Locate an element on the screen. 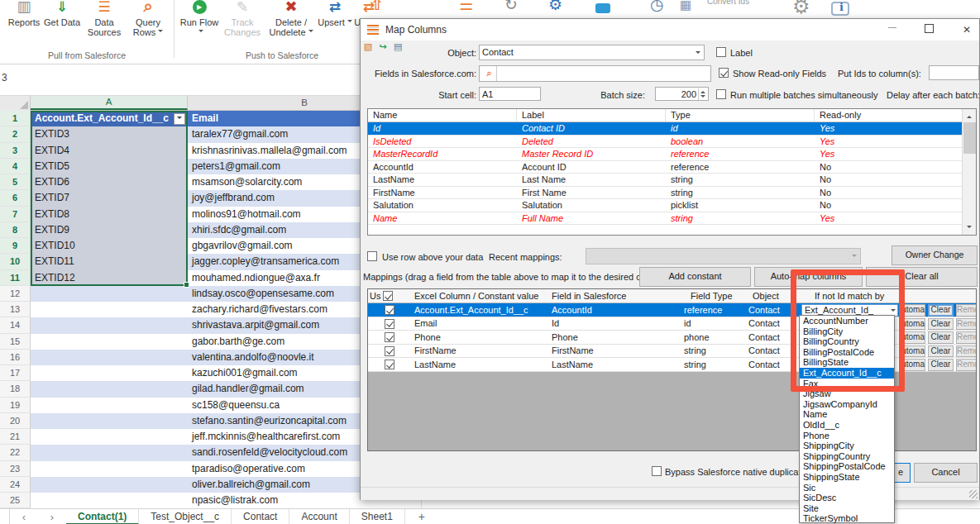 This screenshot has width=980, height=524. row-header: 4 is located at coordinates (15, 167).